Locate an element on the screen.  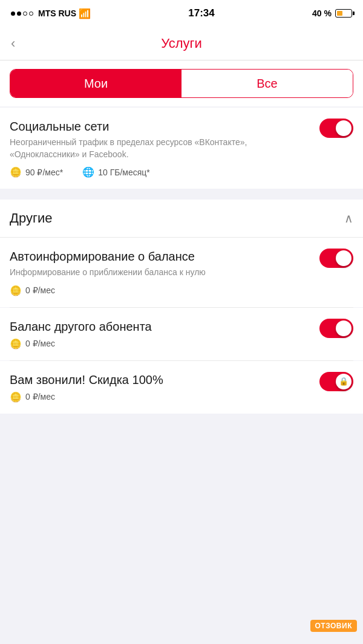
autoinform-toggle is located at coordinates (336, 258).